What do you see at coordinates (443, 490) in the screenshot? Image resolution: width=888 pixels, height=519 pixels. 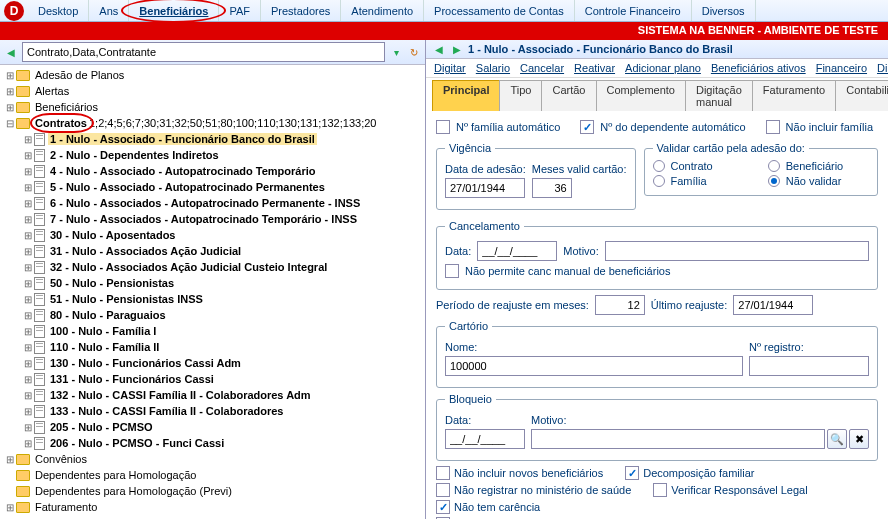 I see `cb-n-o-registrar-no-minist-rio-de-sa-de` at bounding box center [443, 490].